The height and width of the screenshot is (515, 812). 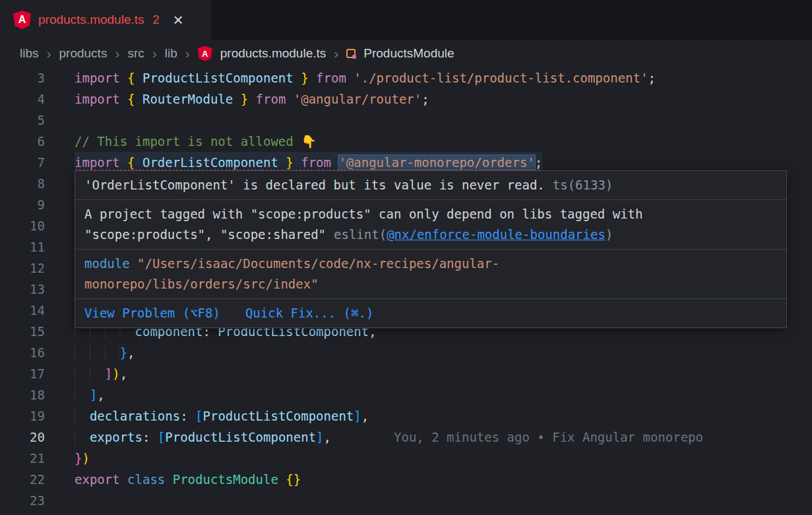 I want to click on code-content: // This import is not allowed 👇, so click(x=181, y=141).